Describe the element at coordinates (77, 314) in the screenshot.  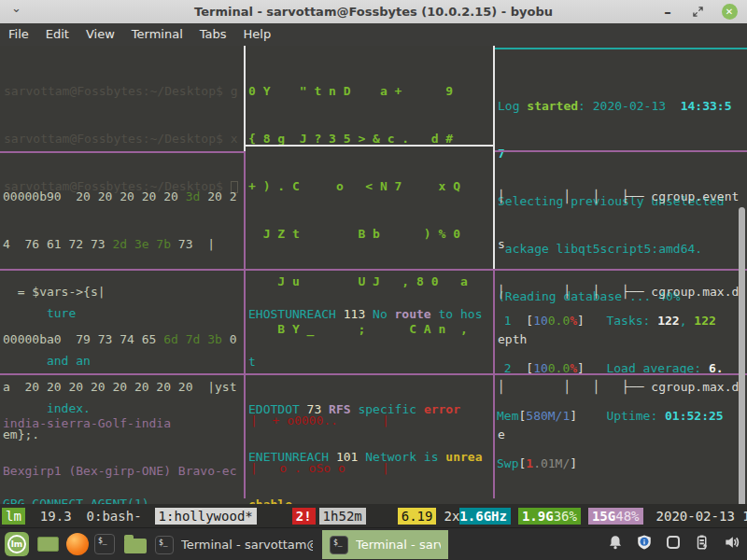
I see `terminal-line: ture` at that location.